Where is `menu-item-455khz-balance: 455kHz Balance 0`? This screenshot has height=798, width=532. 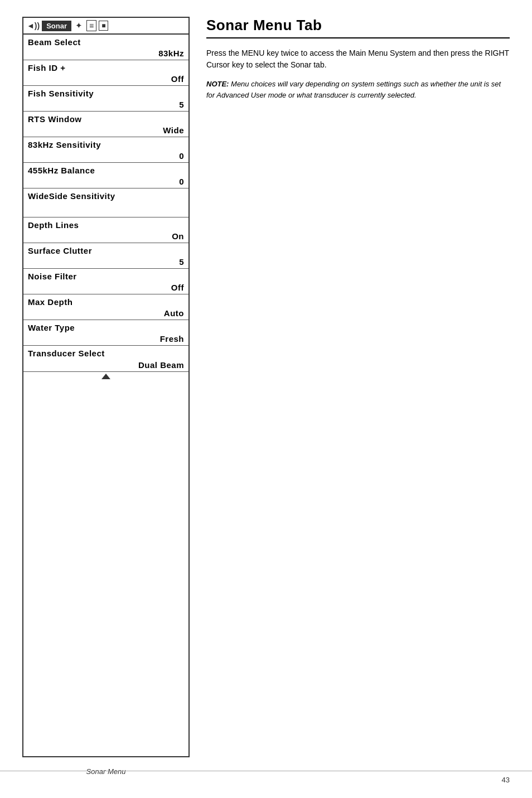 menu-item-455khz-balance: 455kHz Balance 0 is located at coordinates (106, 176).